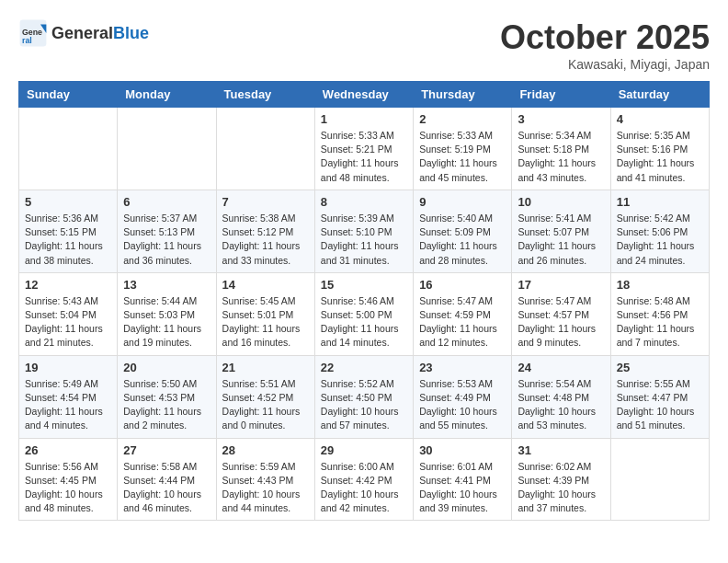 This screenshot has width=728, height=563. Describe the element at coordinates (167, 396) in the screenshot. I see `calendar-cell: 20Sunrise: 5:50 AM Sunset: 4:53 PM Dayli…` at that location.